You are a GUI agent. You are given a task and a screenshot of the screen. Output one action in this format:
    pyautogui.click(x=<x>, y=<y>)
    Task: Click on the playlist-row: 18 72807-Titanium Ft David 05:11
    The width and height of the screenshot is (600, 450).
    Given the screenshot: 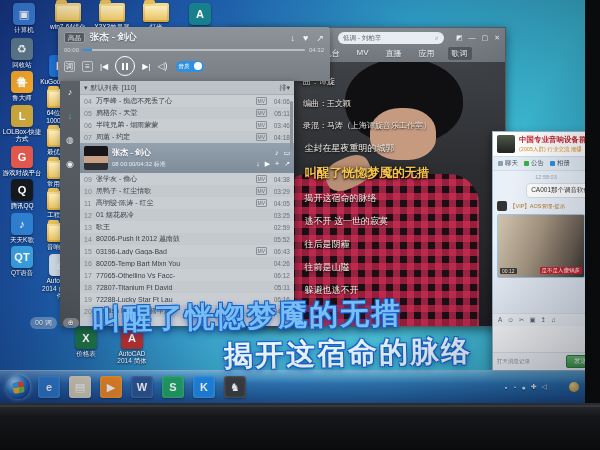 What is the action you would take?
    pyautogui.click(x=187, y=287)
    